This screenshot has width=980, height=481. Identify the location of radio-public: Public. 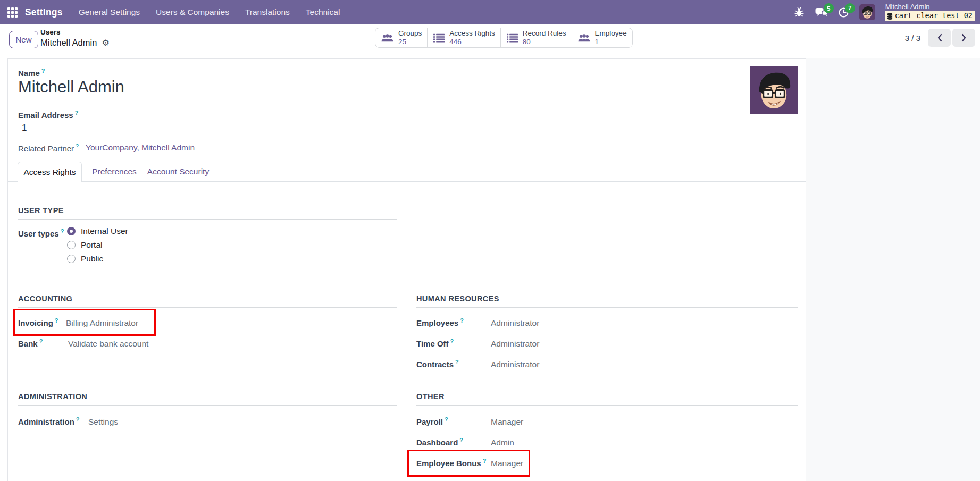
(85, 259).